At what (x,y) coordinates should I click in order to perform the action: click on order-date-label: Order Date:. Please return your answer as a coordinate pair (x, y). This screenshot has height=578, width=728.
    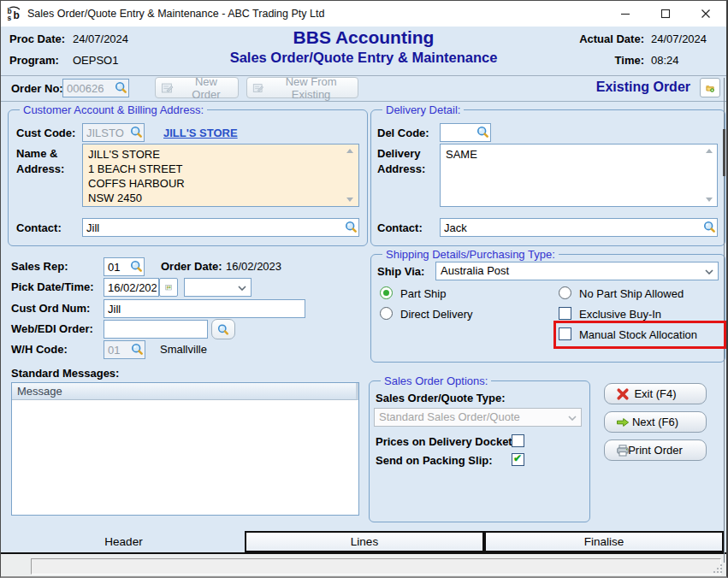
    Looking at the image, I should click on (192, 267).